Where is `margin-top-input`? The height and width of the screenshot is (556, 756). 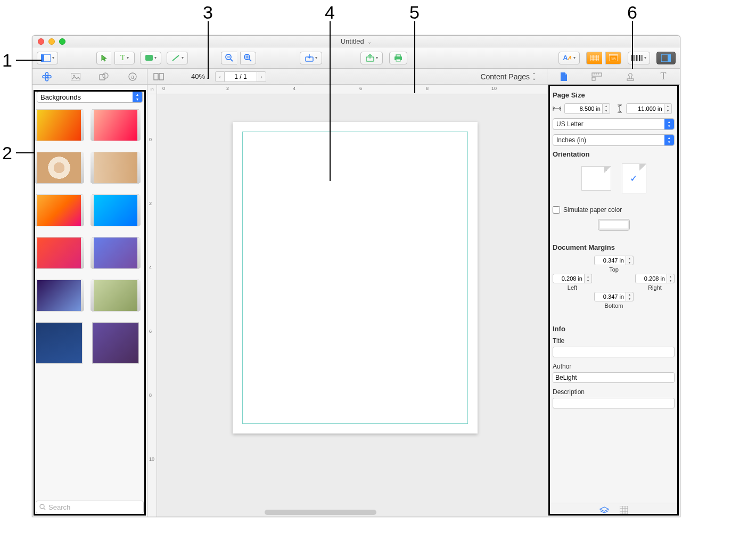 margin-top-input is located at coordinates (610, 260).